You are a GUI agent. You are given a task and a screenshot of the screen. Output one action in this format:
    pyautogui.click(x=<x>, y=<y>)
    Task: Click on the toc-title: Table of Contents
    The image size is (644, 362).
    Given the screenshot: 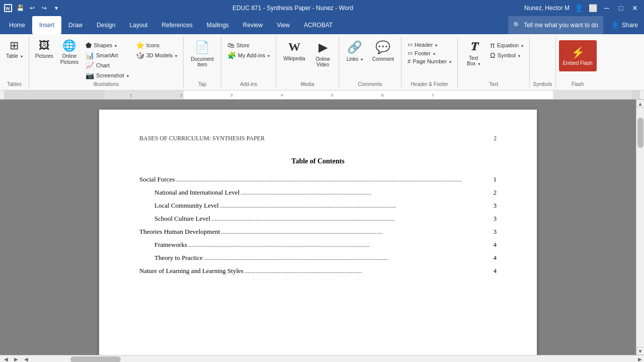 What is the action you would take?
    pyautogui.click(x=318, y=161)
    